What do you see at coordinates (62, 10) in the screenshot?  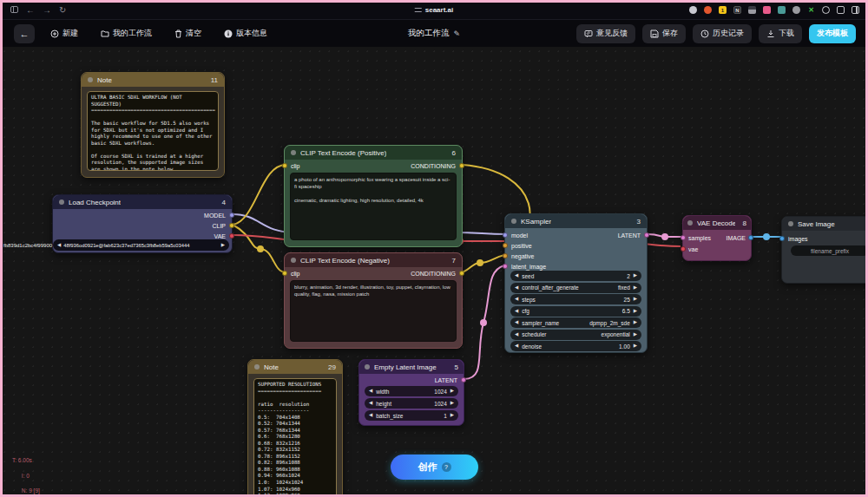 I see `reload-icon: ↻` at bounding box center [62, 10].